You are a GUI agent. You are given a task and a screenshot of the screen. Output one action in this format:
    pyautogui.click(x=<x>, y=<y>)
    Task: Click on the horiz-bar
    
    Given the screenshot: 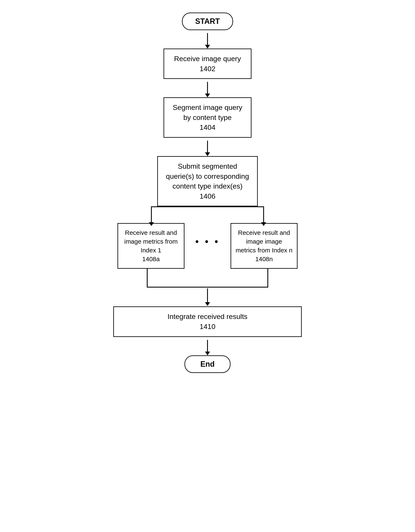 What is the action you would take?
    pyautogui.click(x=208, y=207)
    